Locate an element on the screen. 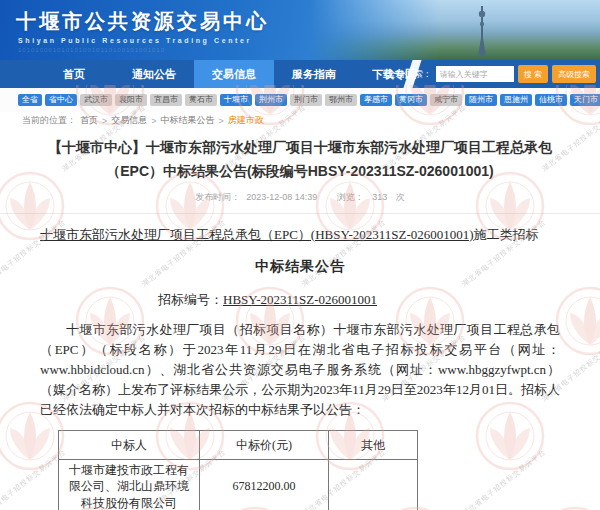  bid-number-line: 招标编号：HBSY-202311SZ-026001001 is located at coordinates (359, 300).